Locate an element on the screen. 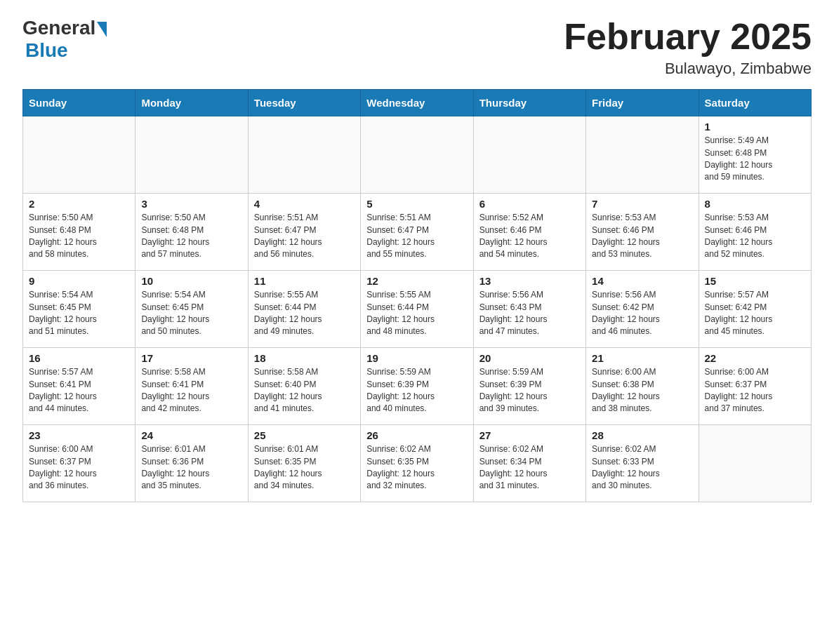 Image resolution: width=834 pixels, height=644 pixels. weekday-header-monday: Monday is located at coordinates (192, 103).